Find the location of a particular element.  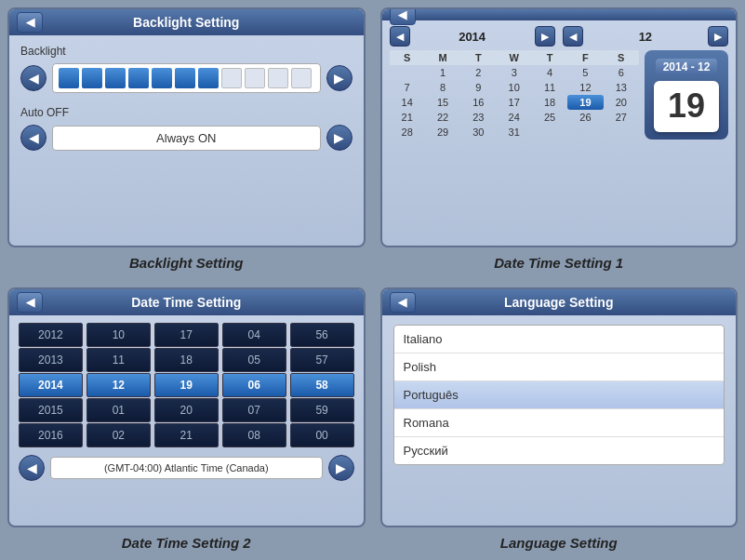

datetime2-back-button: ◀ is located at coordinates (30, 302).